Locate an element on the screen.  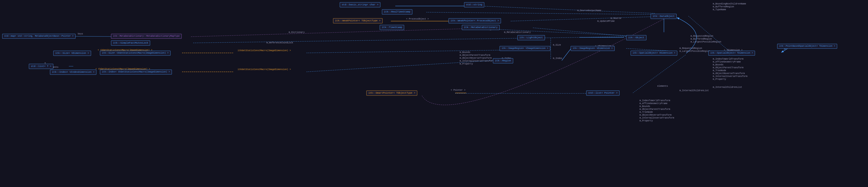
svg-text: m_Dictionary is located at coordinates (297, 32).